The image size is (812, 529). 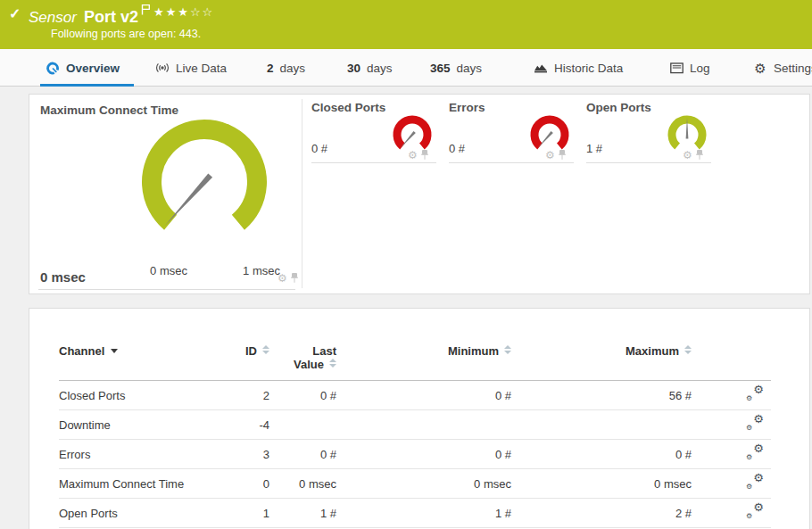 I want to click on channel-name: Maximum Connect Time, so click(x=128, y=484).